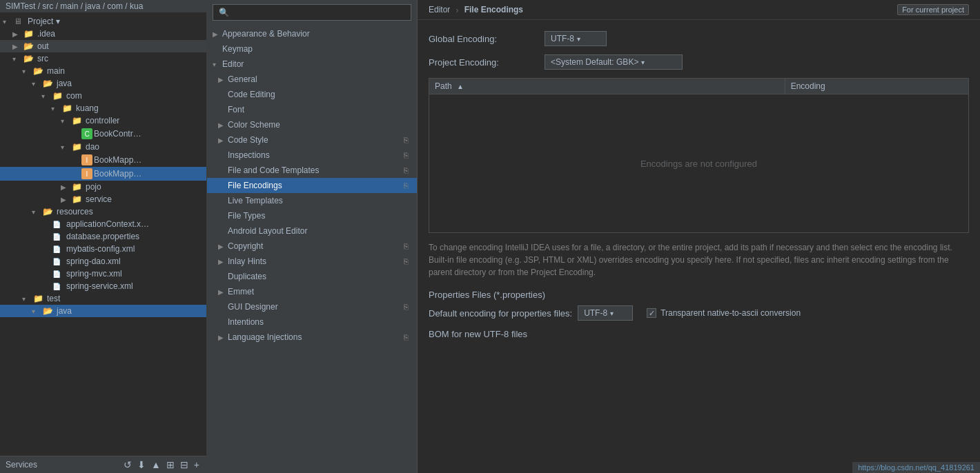  I want to click on java-folder-icon: 📂, so click(49, 311).